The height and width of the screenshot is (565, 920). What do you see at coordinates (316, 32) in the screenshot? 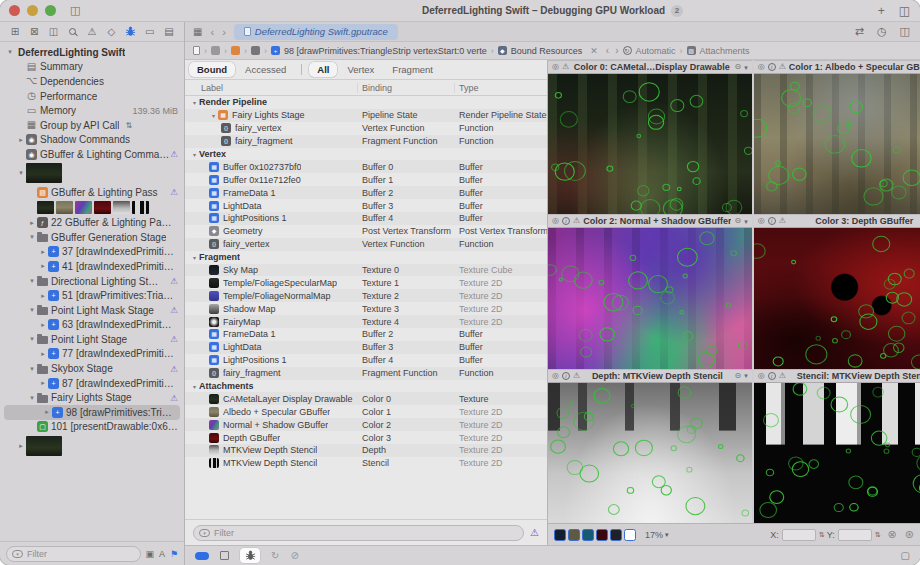
I see `tab-gputrace: DeferredLighting Swift.gputrace` at bounding box center [316, 32].